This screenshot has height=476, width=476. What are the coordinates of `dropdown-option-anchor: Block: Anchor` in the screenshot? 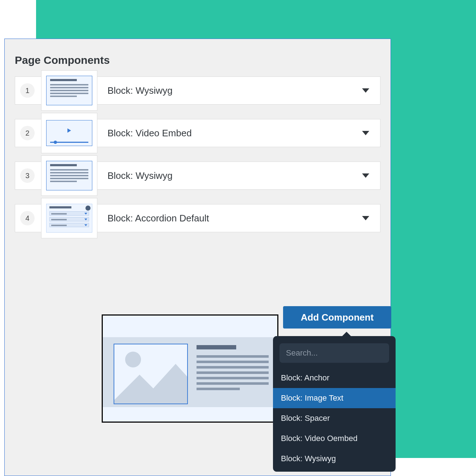 It's located at (334, 378).